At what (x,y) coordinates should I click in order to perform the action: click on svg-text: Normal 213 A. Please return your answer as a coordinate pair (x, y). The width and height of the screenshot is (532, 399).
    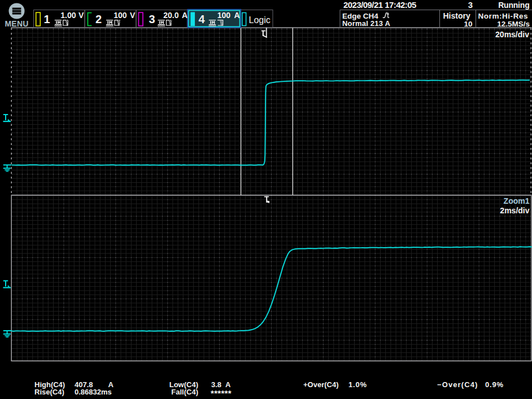
    Looking at the image, I should click on (366, 24).